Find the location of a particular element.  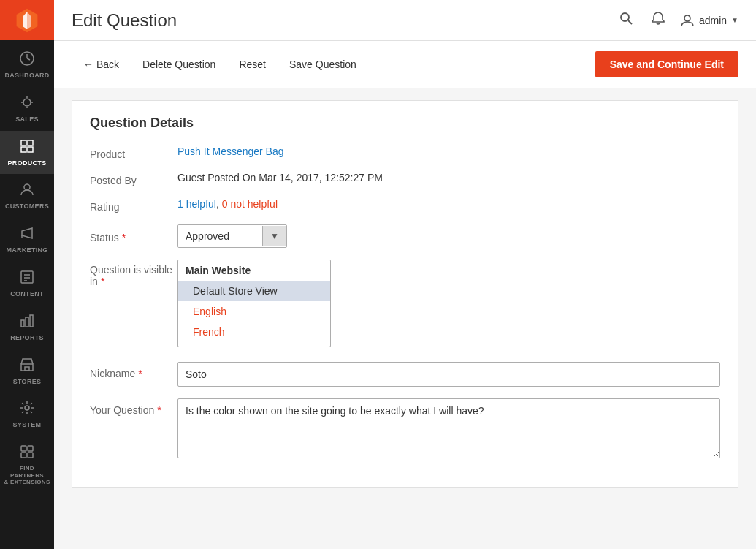

posted-by-label: Posted By is located at coordinates (134, 179).